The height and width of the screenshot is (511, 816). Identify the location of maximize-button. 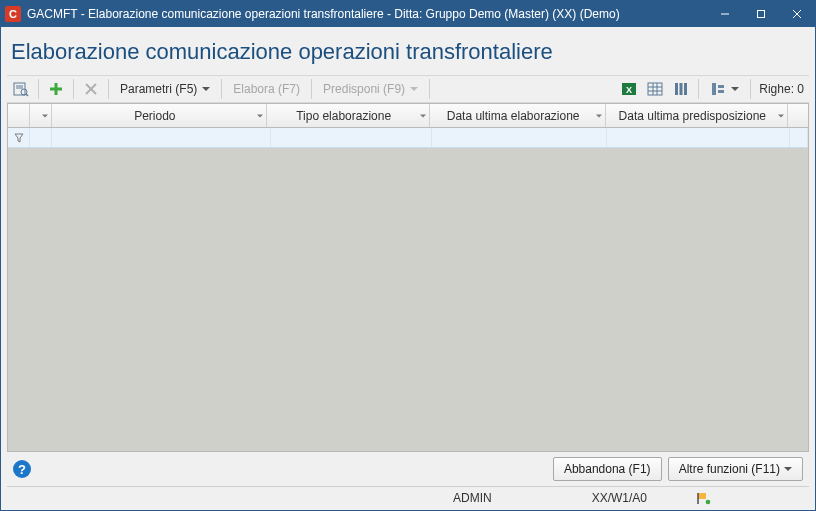
(761, 14).